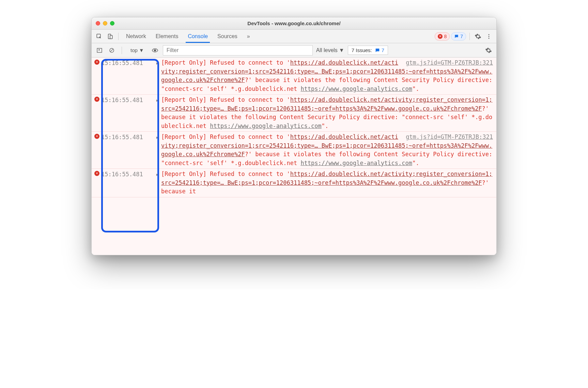 This screenshot has height=388, width=588. Describe the element at coordinates (445, 36) in the screenshot. I see `error-count: 8` at that location.